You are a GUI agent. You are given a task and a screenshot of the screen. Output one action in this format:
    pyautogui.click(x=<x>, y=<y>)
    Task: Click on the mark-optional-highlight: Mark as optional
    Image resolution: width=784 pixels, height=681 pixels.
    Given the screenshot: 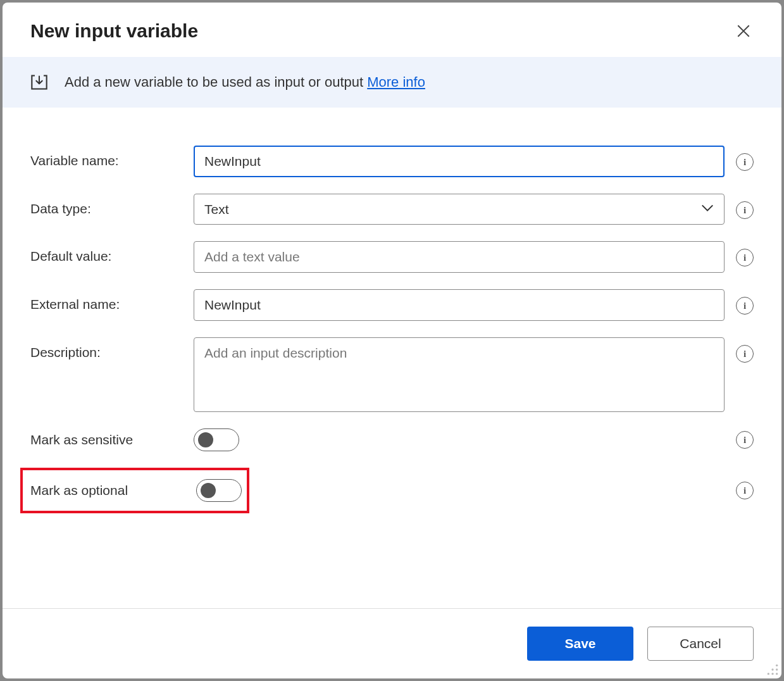 What is the action you would take?
    pyautogui.click(x=135, y=490)
    